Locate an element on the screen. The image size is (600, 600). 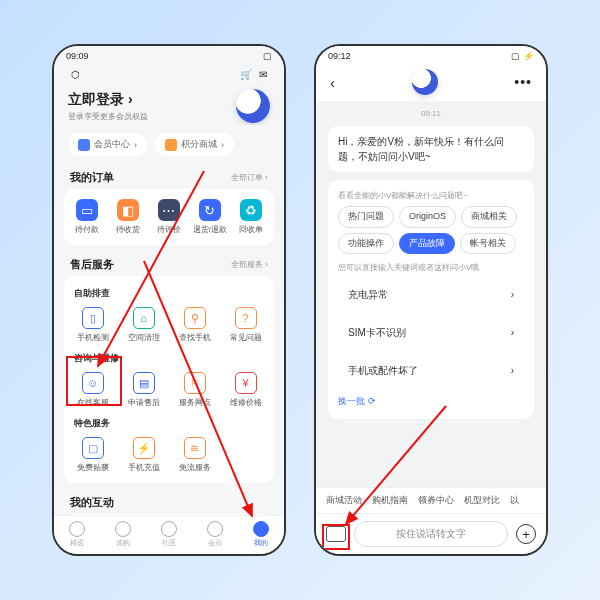
topics-bubble: 看看全能的小V都能解决什么问题吧~ 热门问题 OriginOS 商城相关 功能操… is located at coordinates (431, 300).